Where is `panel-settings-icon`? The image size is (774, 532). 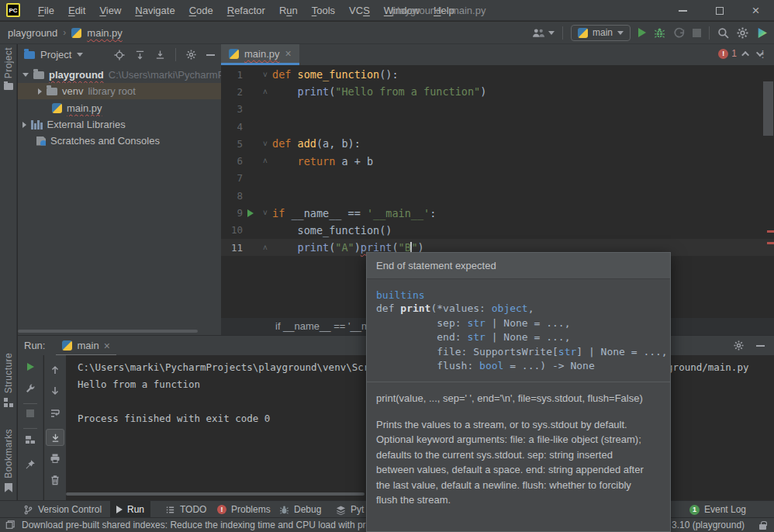 panel-settings-icon is located at coordinates (191, 54).